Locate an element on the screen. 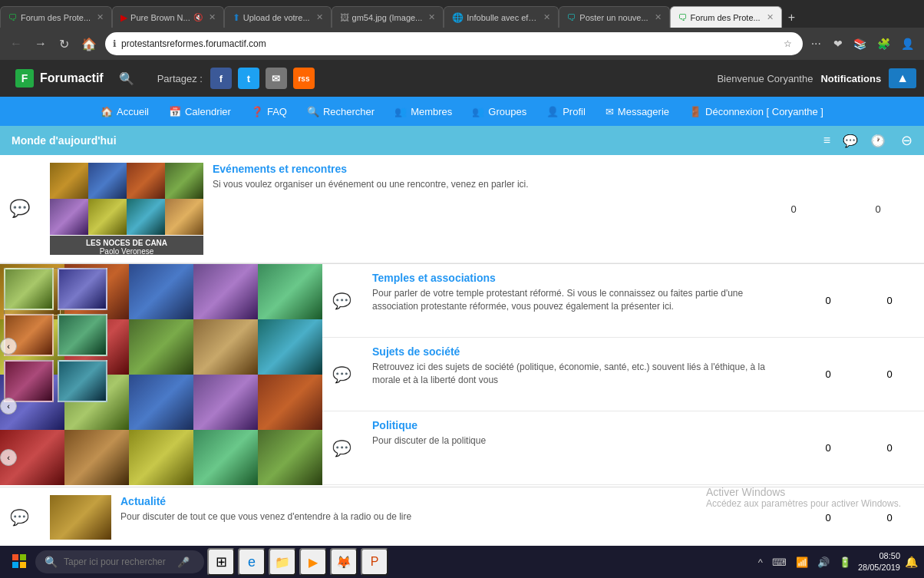 This screenshot has height=578, width=924. forum-societe-link: Sujets de société is located at coordinates (577, 352).